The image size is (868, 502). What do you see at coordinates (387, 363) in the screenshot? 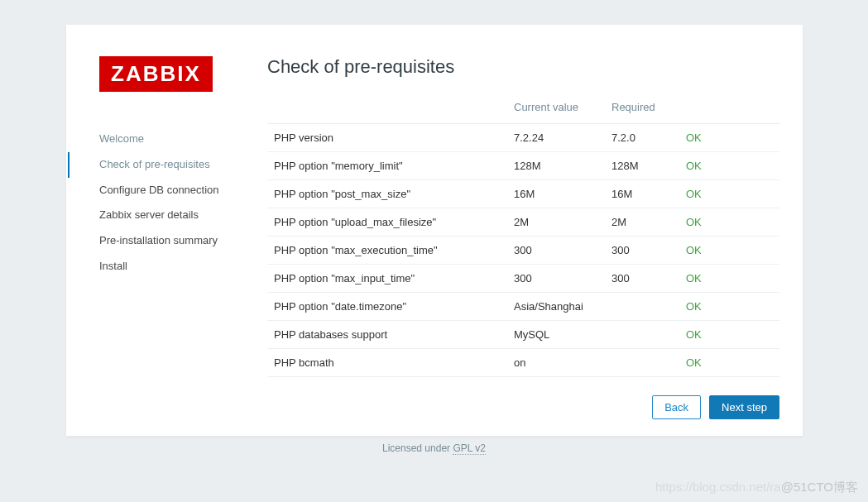
I see `requirement-name: PHP bcmath` at bounding box center [387, 363].